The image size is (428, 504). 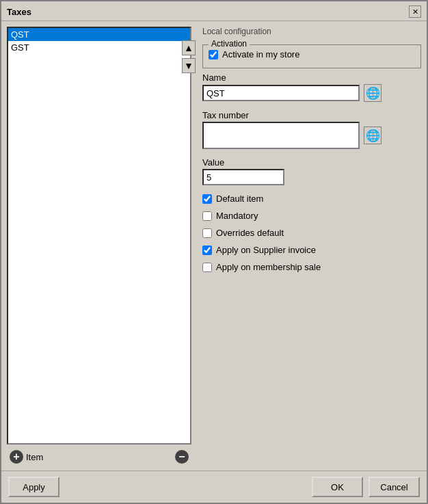 What do you see at coordinates (189, 57) in the screenshot?
I see `arrow-controls: ▲ ▼` at bounding box center [189, 57].